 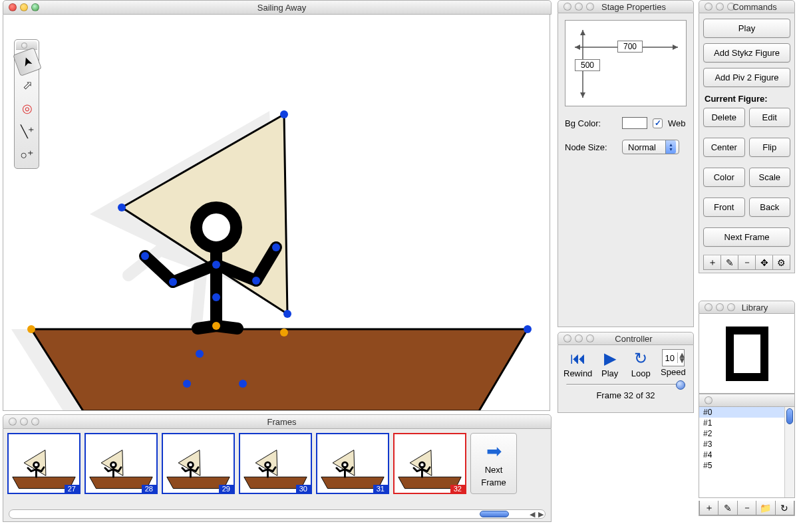 I want to click on commands-title: Commands, so click(x=754, y=7).